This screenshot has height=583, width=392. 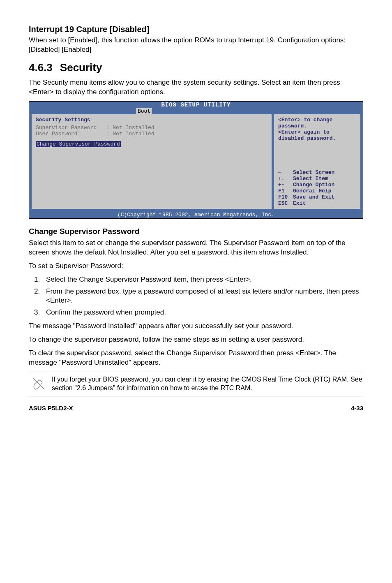 I want to click on bios-user-password-line: User Password : Not Installed, so click(x=152, y=134).